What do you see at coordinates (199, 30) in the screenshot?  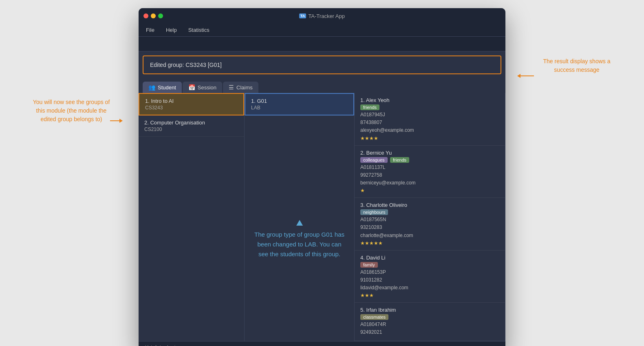 I see `menu-statistics: Statistics` at bounding box center [199, 30].